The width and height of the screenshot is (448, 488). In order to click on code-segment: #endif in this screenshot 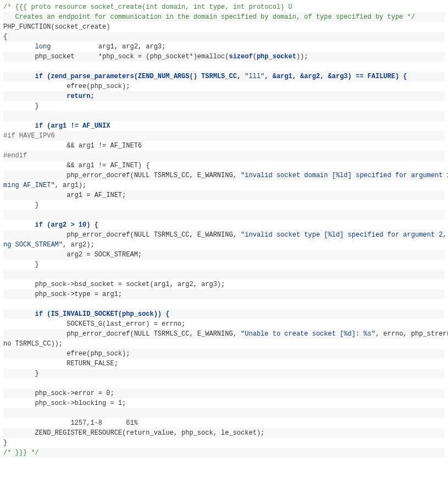, I will do `click(15, 156)`.